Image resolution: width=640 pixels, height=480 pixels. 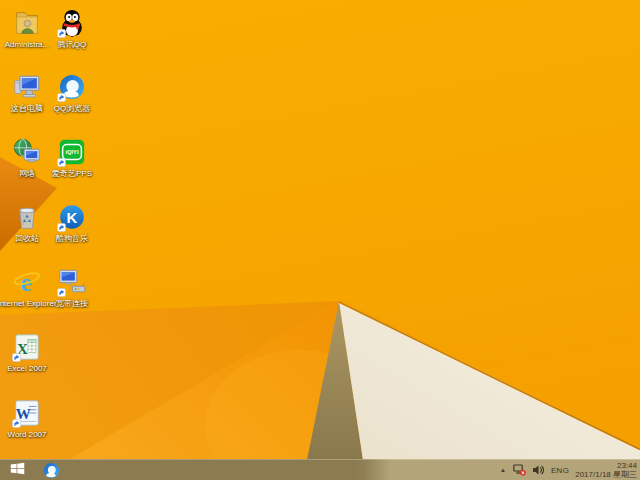 What do you see at coordinates (606, 470) in the screenshot?
I see `clock: 23:44 2017/1/18 星期三` at bounding box center [606, 470].